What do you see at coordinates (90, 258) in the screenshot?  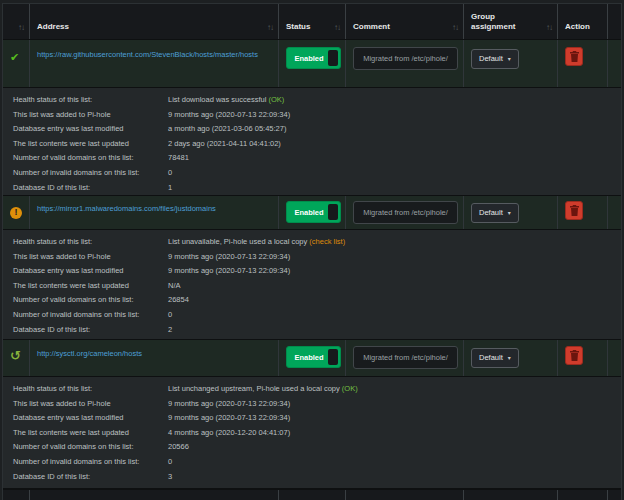 I see `detail-label: This list was added to Pi-hole` at bounding box center [90, 258].